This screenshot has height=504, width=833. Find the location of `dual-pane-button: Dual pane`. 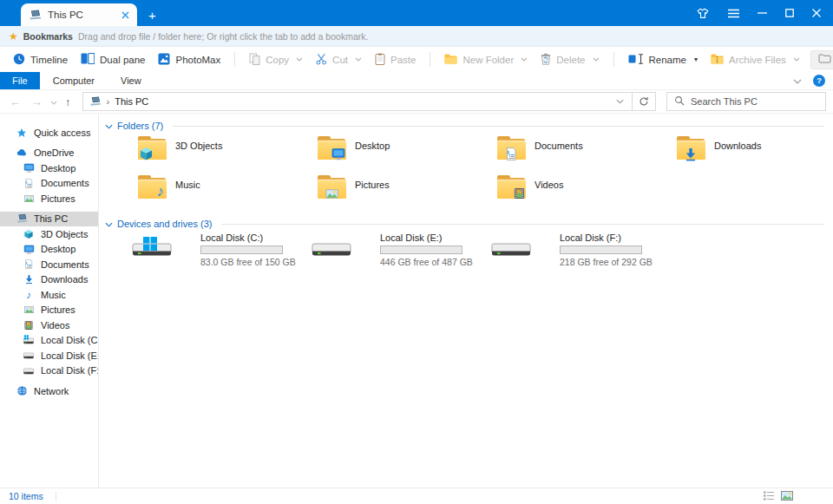

dual-pane-button: Dual pane is located at coordinates (113, 59).